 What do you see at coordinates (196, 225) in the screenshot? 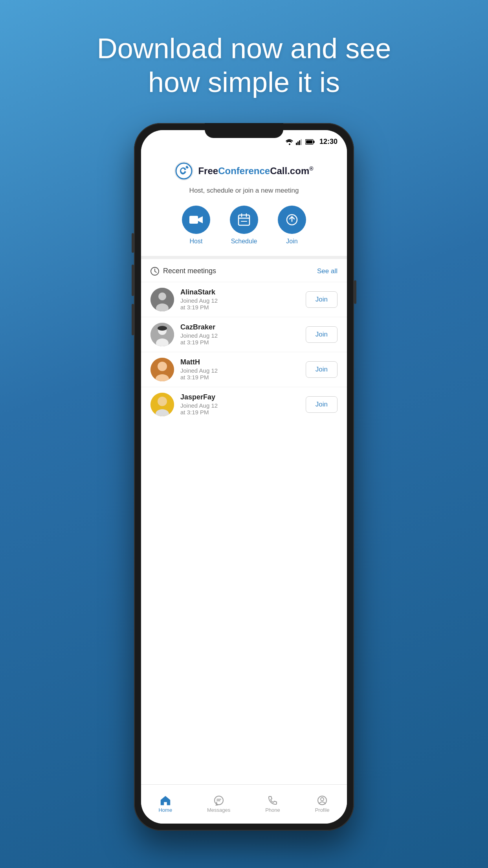
I see `host-button: Host` at bounding box center [196, 225].